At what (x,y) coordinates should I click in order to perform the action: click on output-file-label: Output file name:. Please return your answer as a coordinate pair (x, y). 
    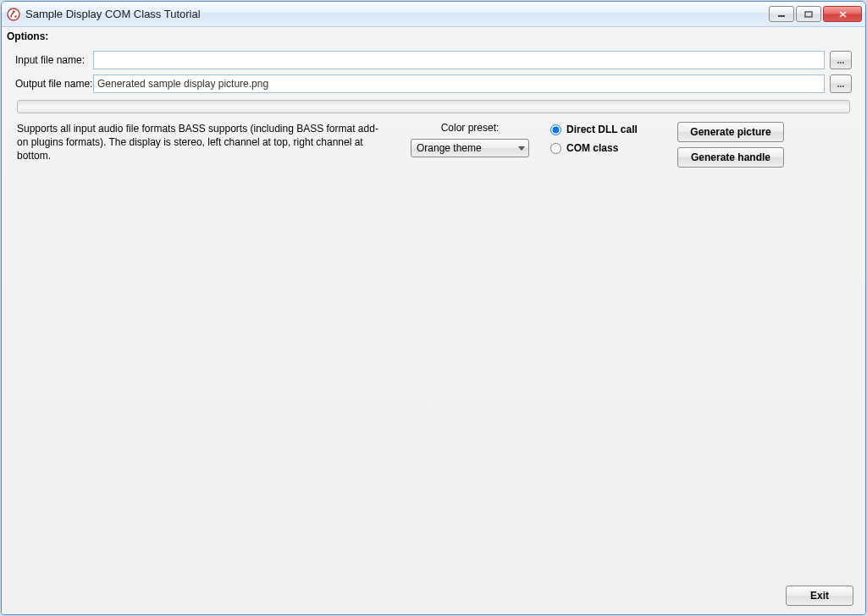
    Looking at the image, I should click on (54, 84).